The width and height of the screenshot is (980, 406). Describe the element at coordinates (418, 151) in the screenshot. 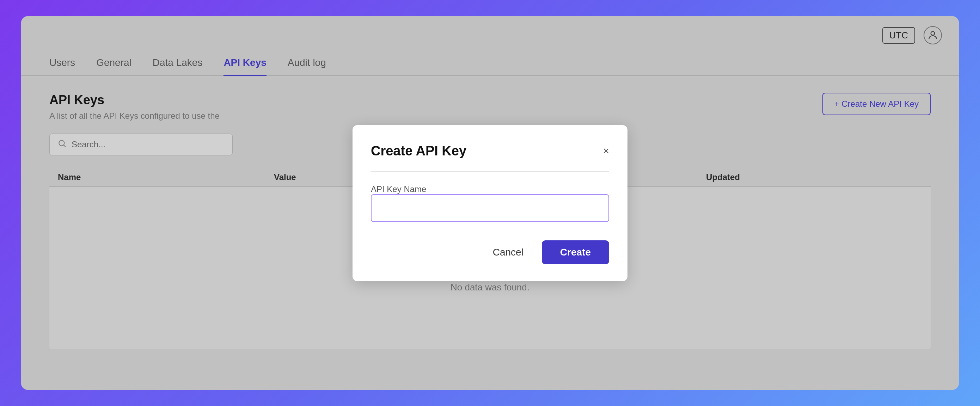

I see `modal-title: Create API Key` at that location.